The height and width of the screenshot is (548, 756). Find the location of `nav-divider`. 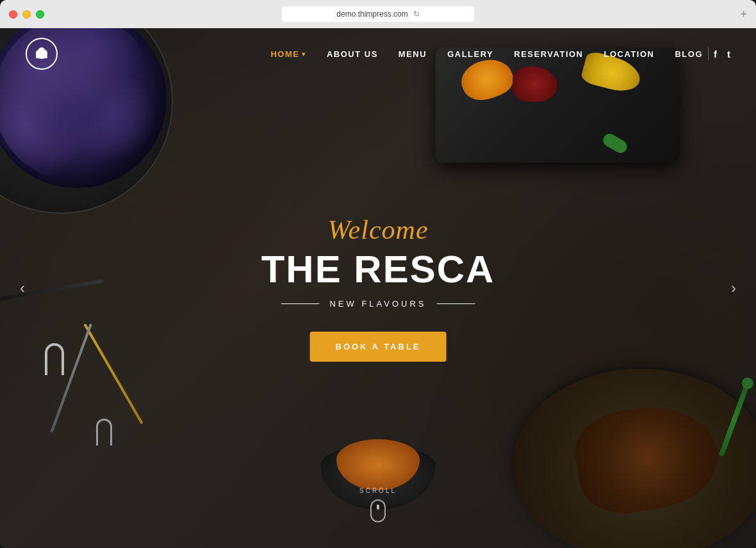

nav-divider is located at coordinates (709, 54).